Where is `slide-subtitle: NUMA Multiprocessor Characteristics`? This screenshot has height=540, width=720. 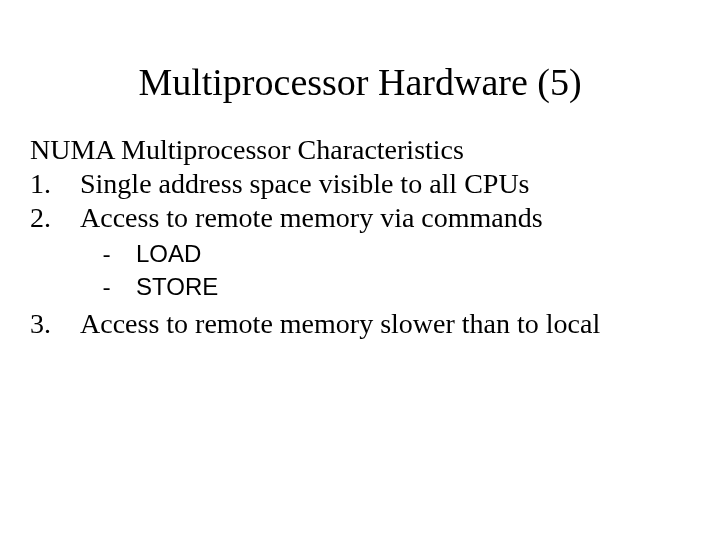 slide-subtitle: NUMA Multiprocessor Characteristics is located at coordinates (360, 150).